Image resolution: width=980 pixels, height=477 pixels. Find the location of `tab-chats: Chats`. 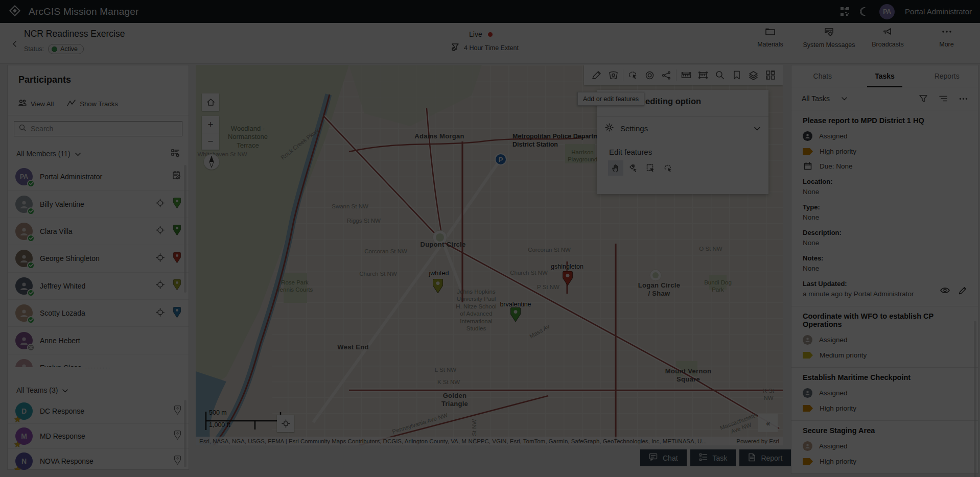

tab-chats: Chats is located at coordinates (823, 76).